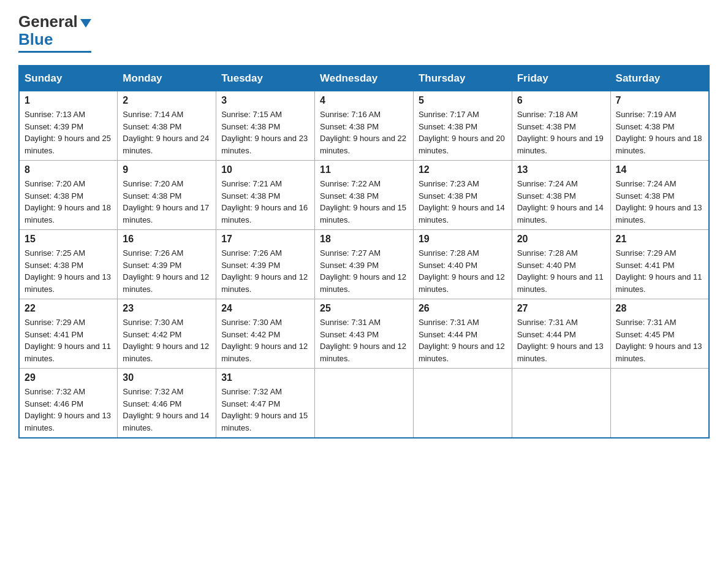 This screenshot has width=728, height=563. Describe the element at coordinates (561, 132) in the screenshot. I see `day-info: Sunrise: 7:18 AMSunset: 4:38 PMDaylight:…` at that location.